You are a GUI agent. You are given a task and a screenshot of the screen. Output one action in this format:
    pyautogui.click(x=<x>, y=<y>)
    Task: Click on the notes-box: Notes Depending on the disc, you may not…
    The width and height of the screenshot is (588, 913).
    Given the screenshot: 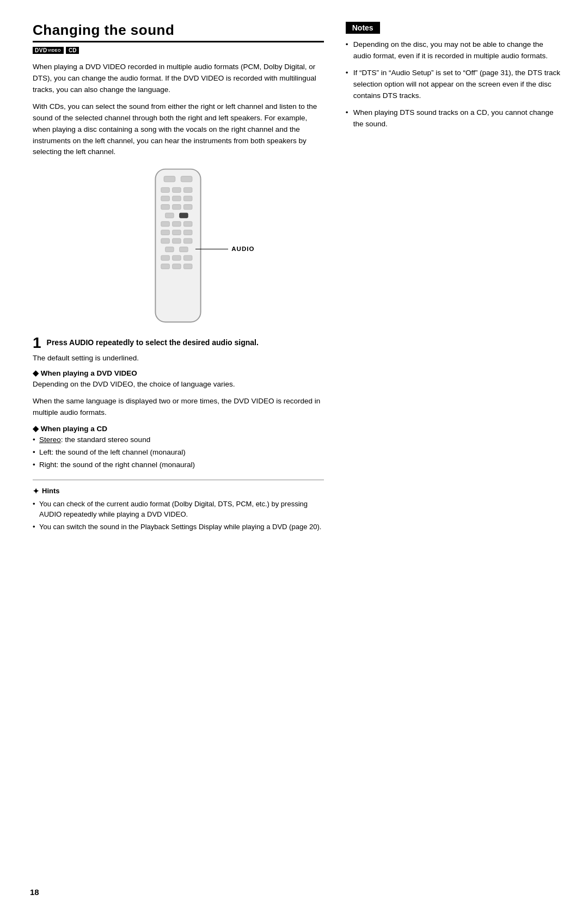 What is the action you would take?
    pyautogui.click(x=453, y=76)
    